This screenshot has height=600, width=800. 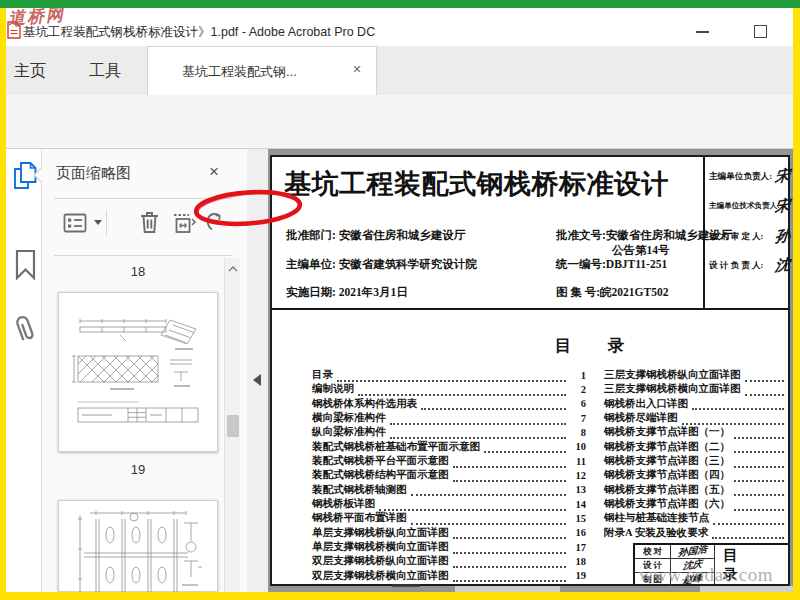 What do you see at coordinates (696, 375) in the screenshot?
I see `toc-entry: 三层支撑钢栈桥纵向立面详图` at bounding box center [696, 375].